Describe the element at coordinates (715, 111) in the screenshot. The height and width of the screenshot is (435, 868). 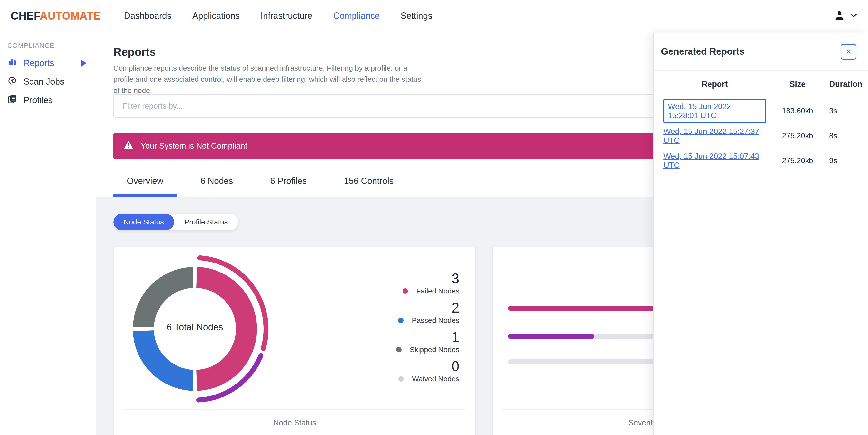
I see `report-link: Wed, 15 Jun 2022 15:28:01 UTC` at that location.